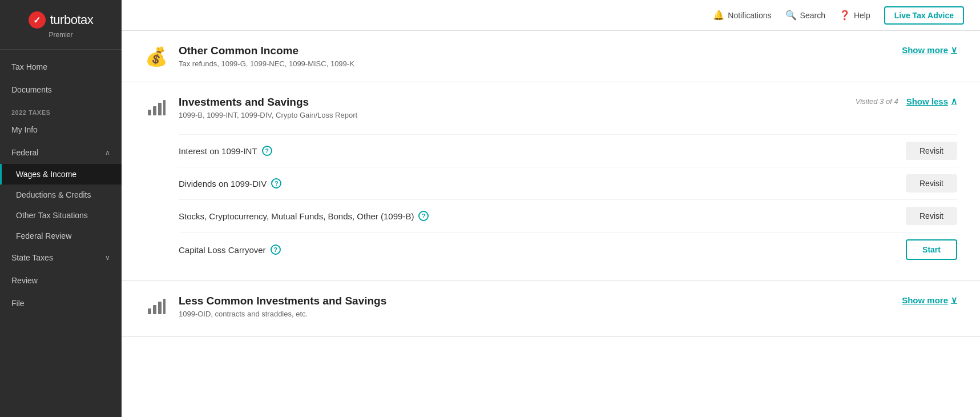 The width and height of the screenshot is (980, 417). Describe the element at coordinates (283, 314) in the screenshot. I see `less-common-investments-subtitle: 1099-OID, contracts and straddles, etc.` at that location.